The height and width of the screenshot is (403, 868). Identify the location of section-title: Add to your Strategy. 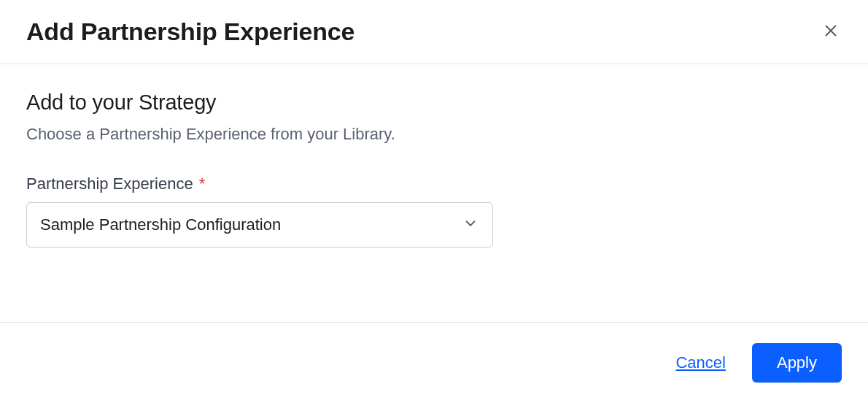
(434, 102).